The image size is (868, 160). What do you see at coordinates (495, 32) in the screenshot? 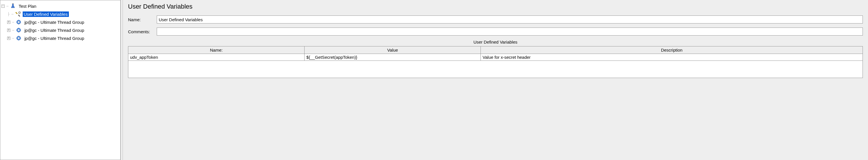
I see `comments-row: Comments:` at bounding box center [495, 32].